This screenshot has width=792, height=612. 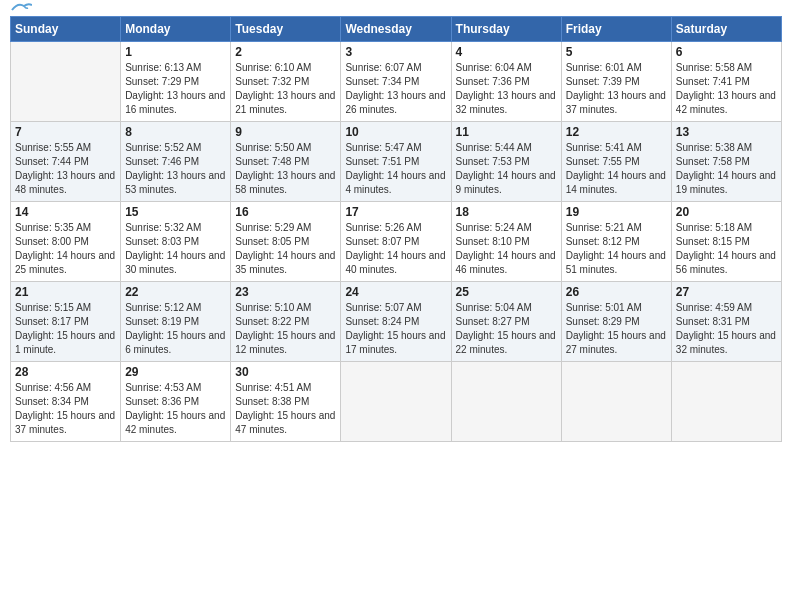 I want to click on day-info: Sunrise: 6:13 AMSunset: 7:29 PMDaylight:…, so click(x=176, y=89).